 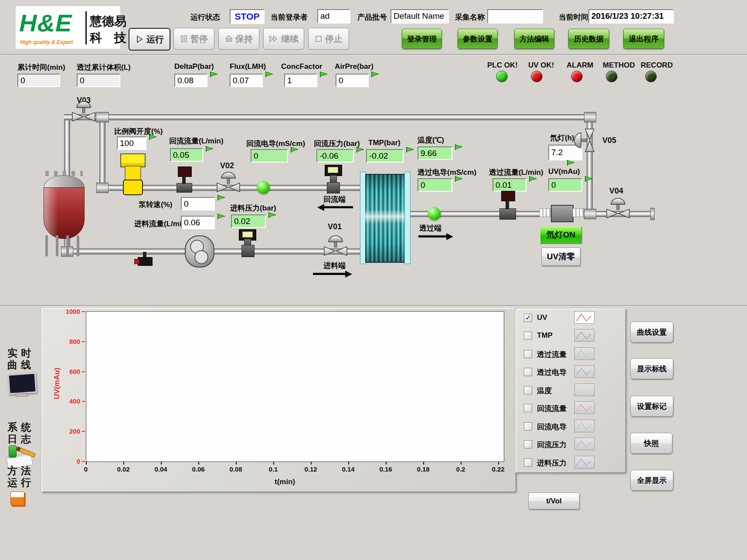 What do you see at coordinates (528, 426) in the screenshot?
I see `legend-checkbox-reflux-cond` at bounding box center [528, 426].